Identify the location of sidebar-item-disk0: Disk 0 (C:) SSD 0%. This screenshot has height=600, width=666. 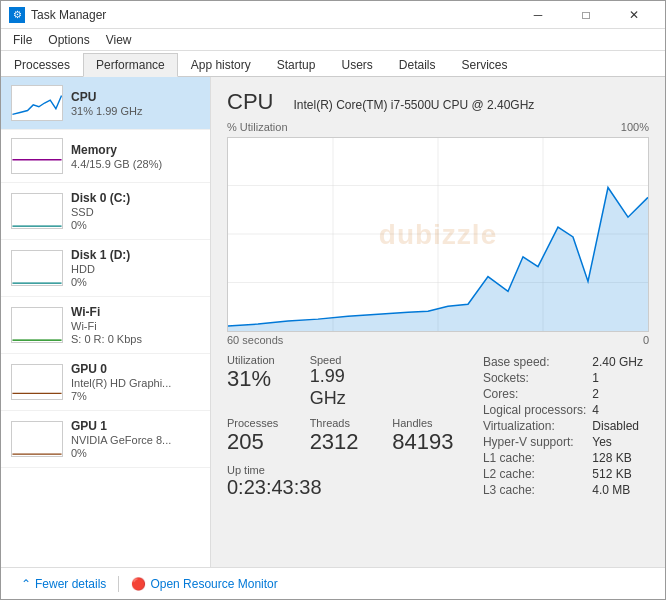
(106, 212).